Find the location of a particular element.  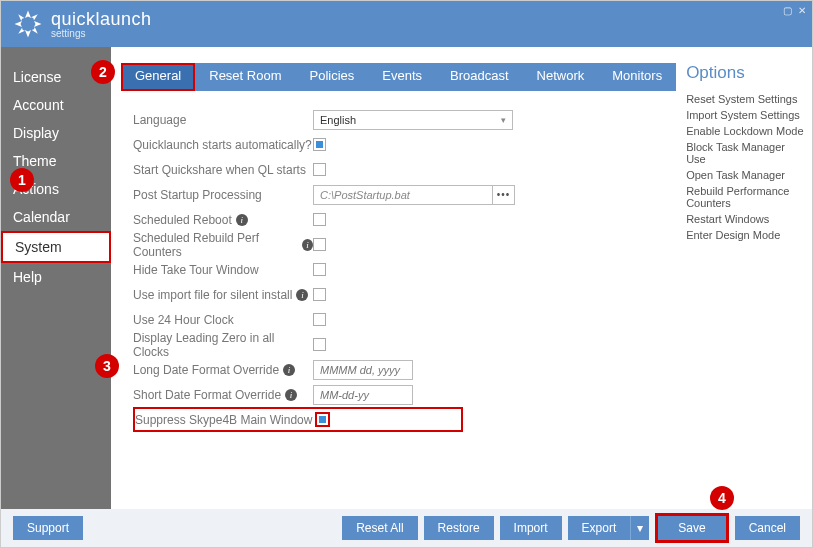

sched-rebuild-checkbox is located at coordinates (320, 244).